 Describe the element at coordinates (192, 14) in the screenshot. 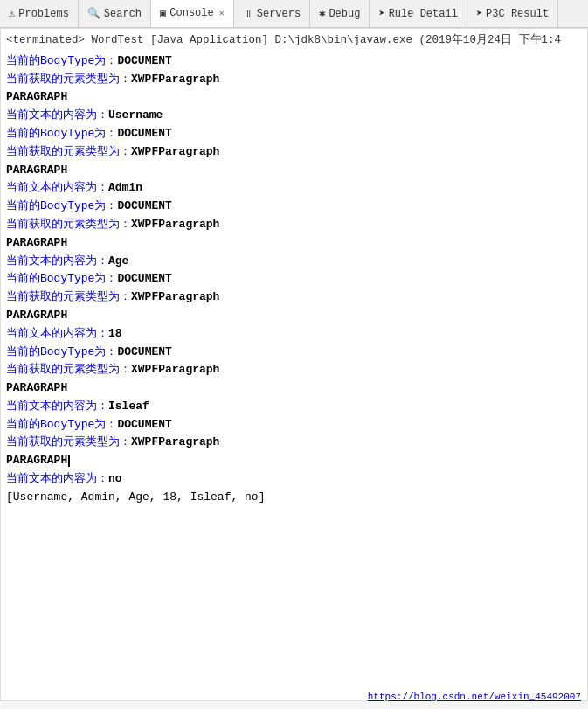

I see `tab-console: ▣ Console ✕` at that location.